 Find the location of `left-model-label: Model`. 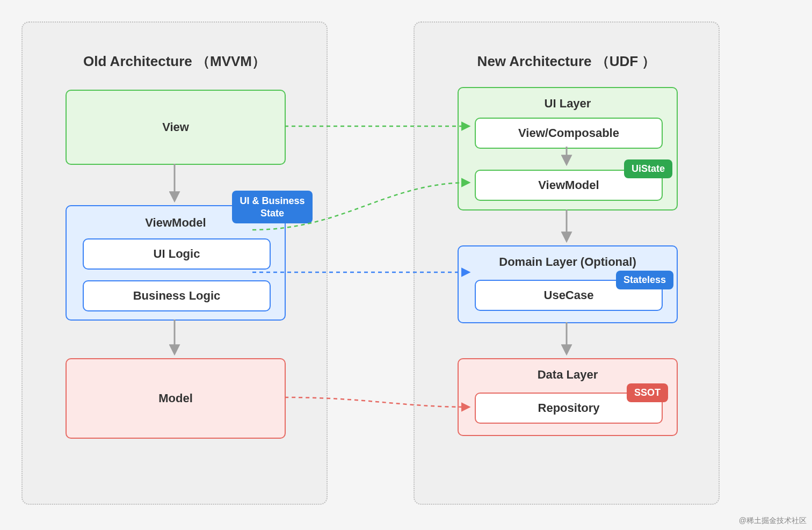

left-model-label: Model is located at coordinates (176, 398).